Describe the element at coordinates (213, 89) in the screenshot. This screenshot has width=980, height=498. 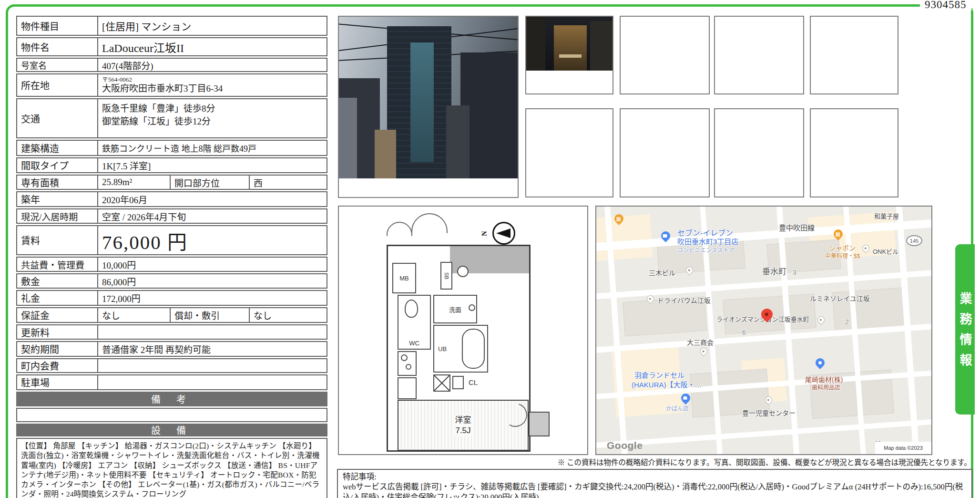
I see `address: 大阪府吹田市垂水町3丁目6-34` at that location.